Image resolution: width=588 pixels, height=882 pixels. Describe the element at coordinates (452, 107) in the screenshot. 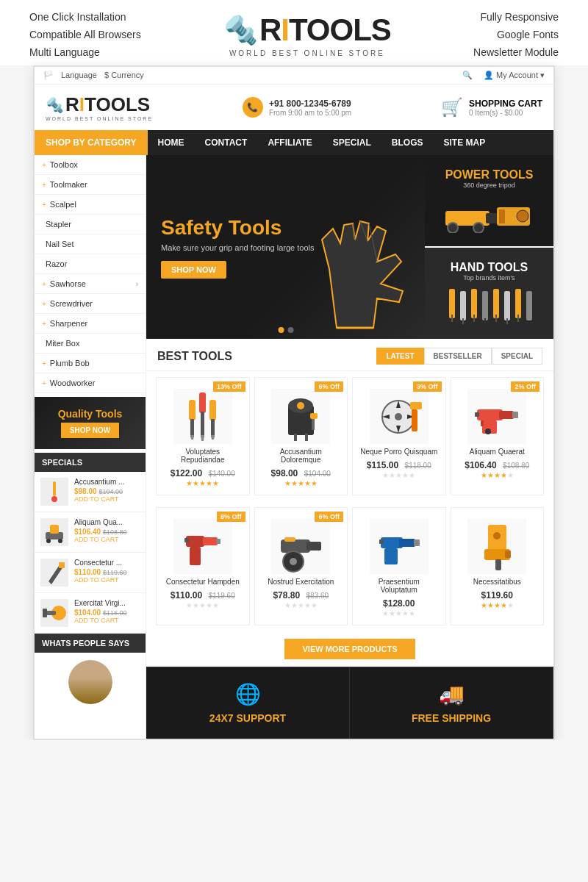

I see `cart-icon: 🛒` at that location.